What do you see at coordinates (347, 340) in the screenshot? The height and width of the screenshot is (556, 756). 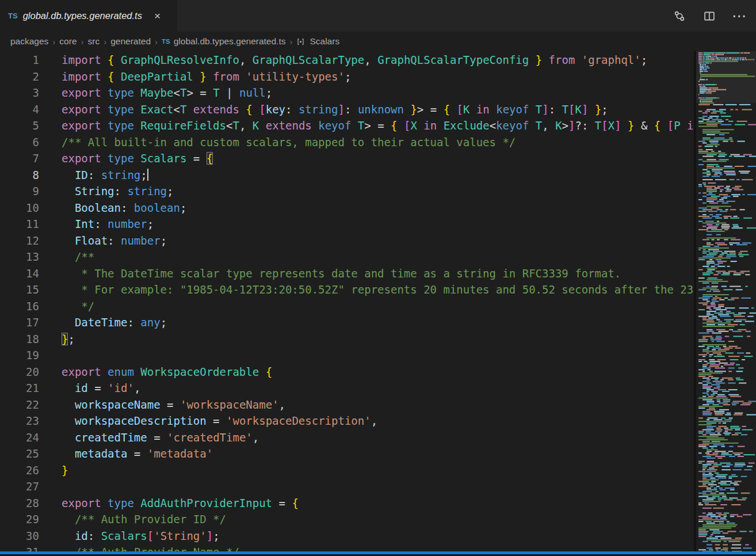 I see `code-line: 18};` at bounding box center [347, 340].